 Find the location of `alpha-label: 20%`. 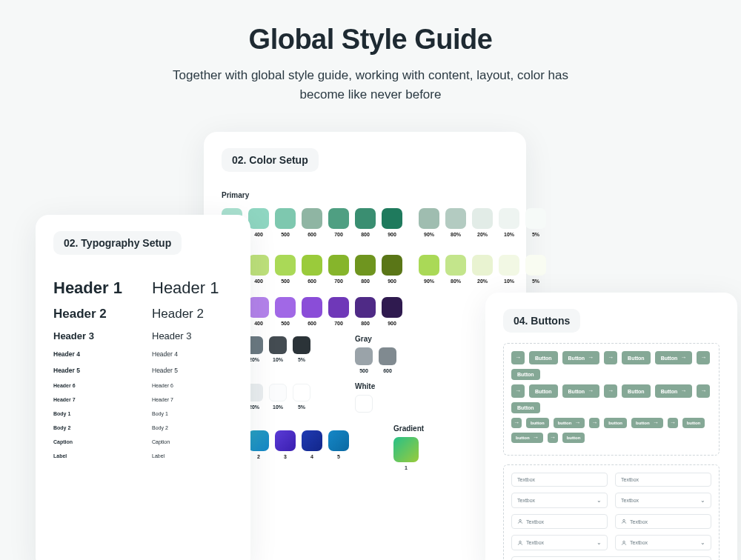

alpha-label: 20% is located at coordinates (482, 234).